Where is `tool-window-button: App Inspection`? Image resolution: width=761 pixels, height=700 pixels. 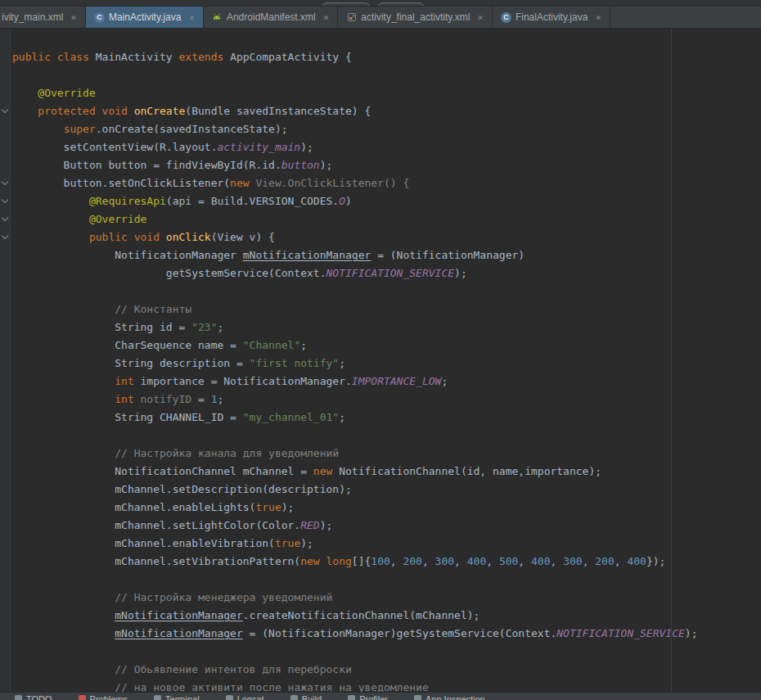
tool-window-button: App Inspection is located at coordinates (450, 698).